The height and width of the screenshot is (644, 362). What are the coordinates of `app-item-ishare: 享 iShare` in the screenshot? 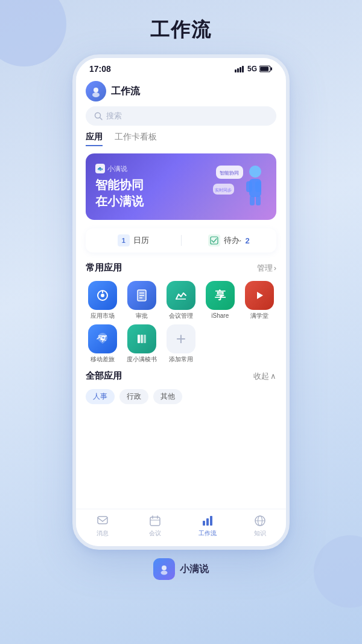 It's located at (220, 300).